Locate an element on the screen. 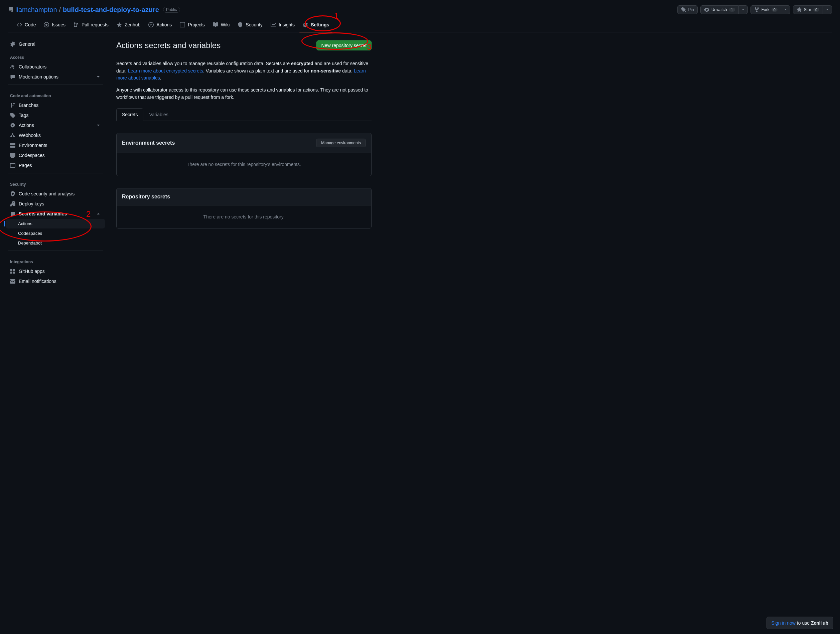 The width and height of the screenshot is (840, 634). codespaces-icon is located at coordinates (13, 155).